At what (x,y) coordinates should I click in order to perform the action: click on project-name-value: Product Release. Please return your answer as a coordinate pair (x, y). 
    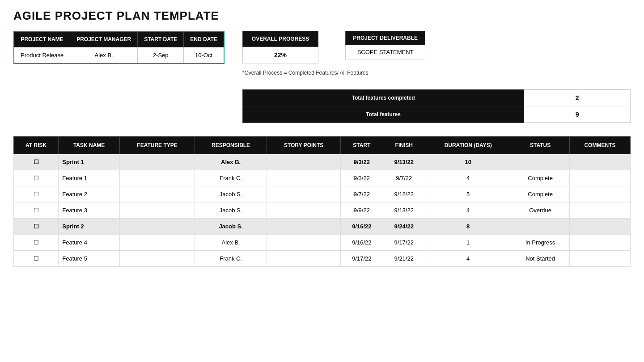
    Looking at the image, I should click on (42, 55).